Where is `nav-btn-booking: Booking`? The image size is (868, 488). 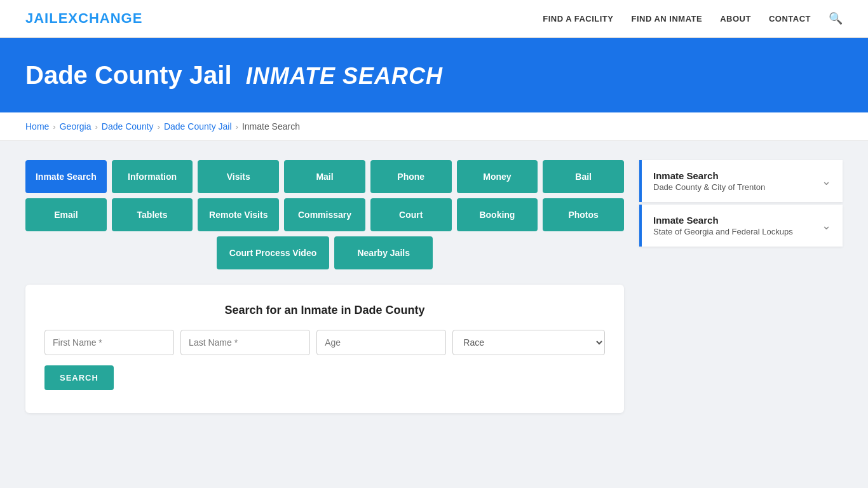 nav-btn-booking: Booking is located at coordinates (498, 215).